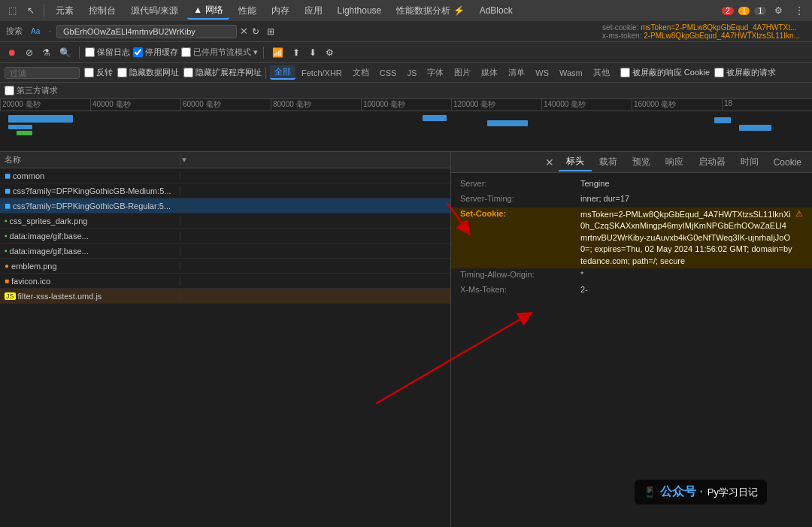 The height and width of the screenshot is (527, 812). I want to click on req-name-css2: ◼ css?family=DFPKingGothicGB-Regular:5..…, so click(90, 206).